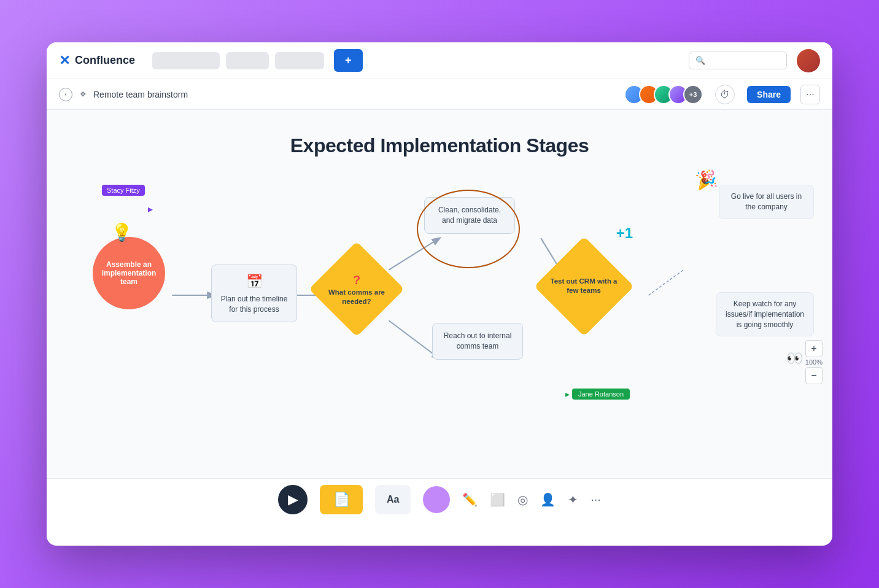 The height and width of the screenshot is (588, 879). Describe the element at coordinates (349, 60) in the screenshot. I see `add-button: +` at that location.